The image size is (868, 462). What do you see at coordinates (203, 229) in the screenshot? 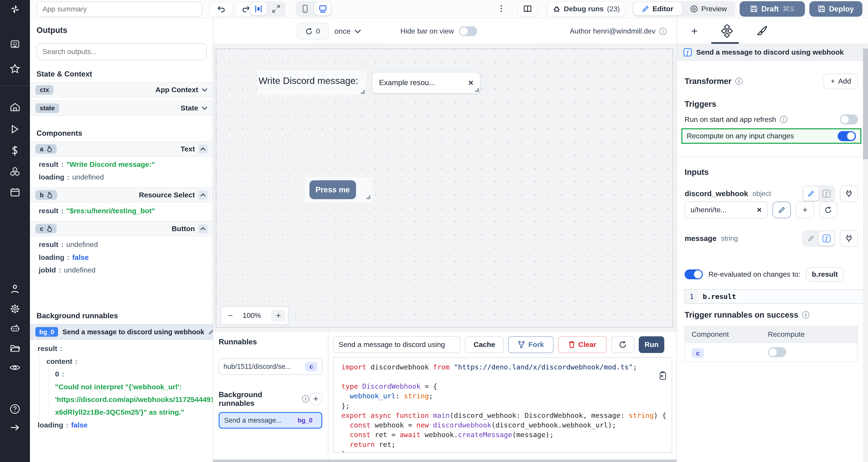
I see `collapse-c-button` at bounding box center [203, 229].